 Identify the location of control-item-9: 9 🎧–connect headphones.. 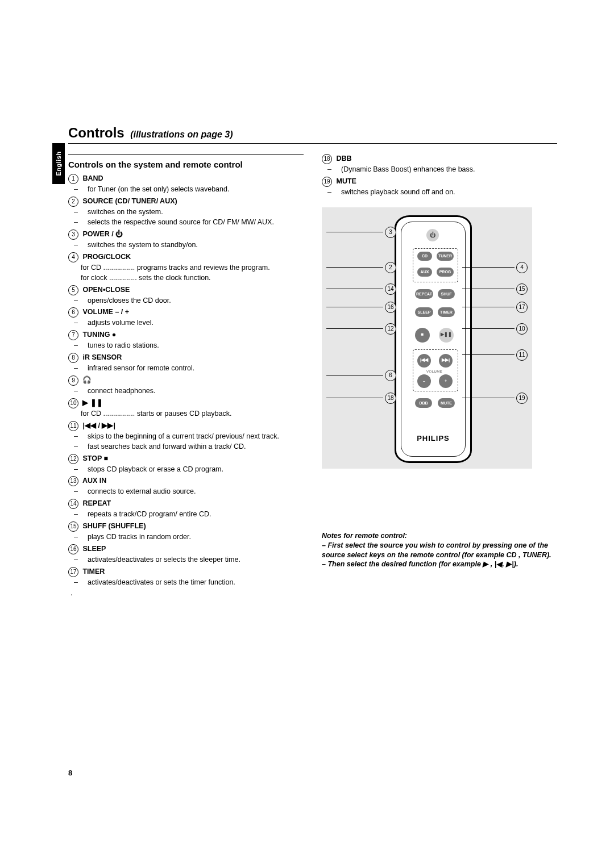
(186, 386).